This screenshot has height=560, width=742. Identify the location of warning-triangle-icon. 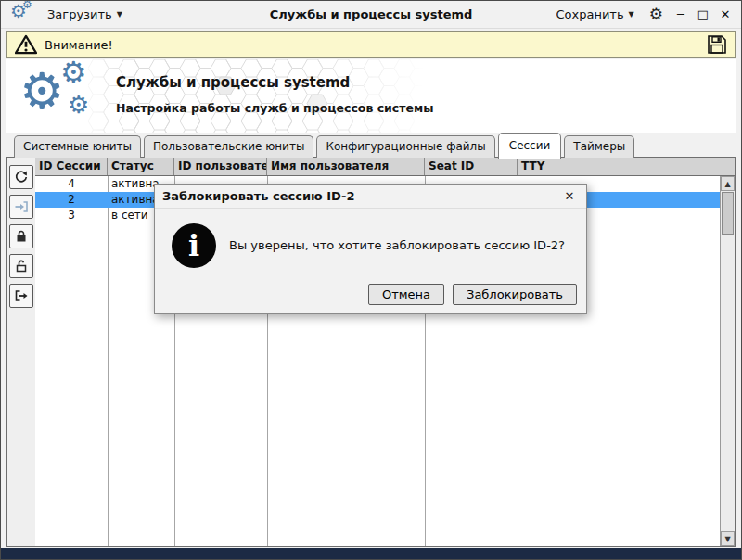
(26, 45).